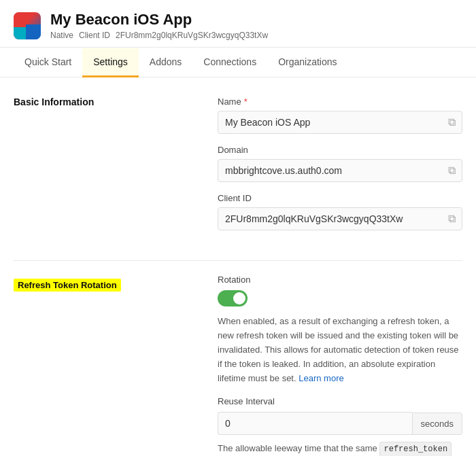 The image size is (476, 456). What do you see at coordinates (109, 169) in the screenshot?
I see `basic-info-label: Basic Information` at bounding box center [109, 169].